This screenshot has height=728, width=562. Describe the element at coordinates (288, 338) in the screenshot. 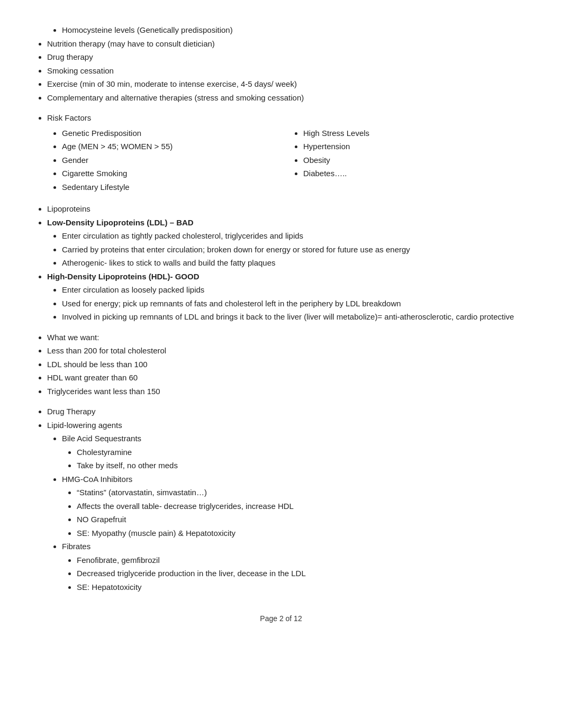

I see `what-we-want-item: What we want:` at that location.